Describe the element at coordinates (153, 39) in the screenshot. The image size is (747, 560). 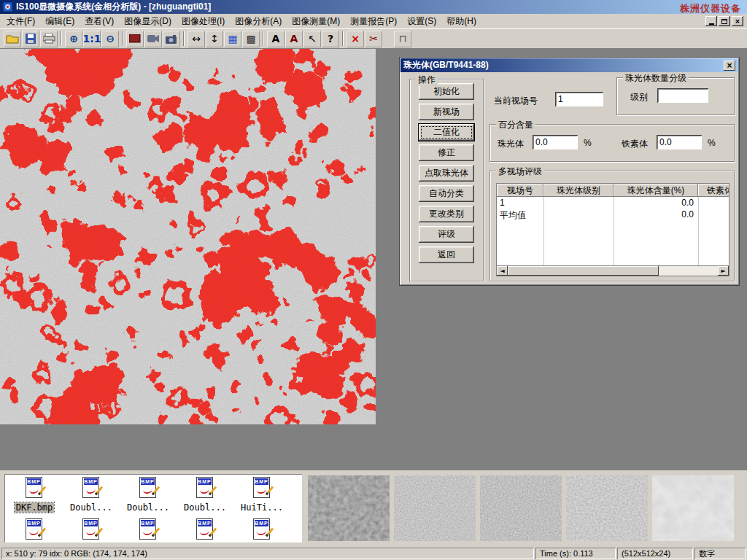
I see `video-camera-icon` at that location.